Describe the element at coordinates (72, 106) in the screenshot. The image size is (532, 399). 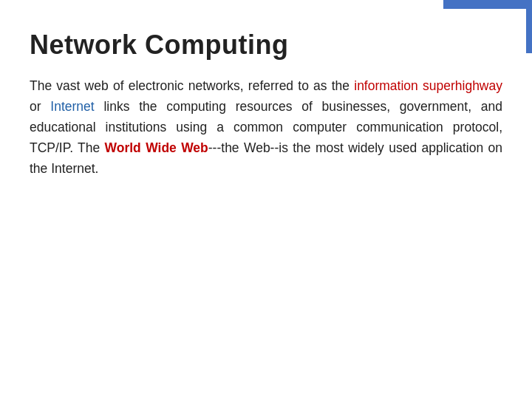
I see `text-internet: Internet` at that location.